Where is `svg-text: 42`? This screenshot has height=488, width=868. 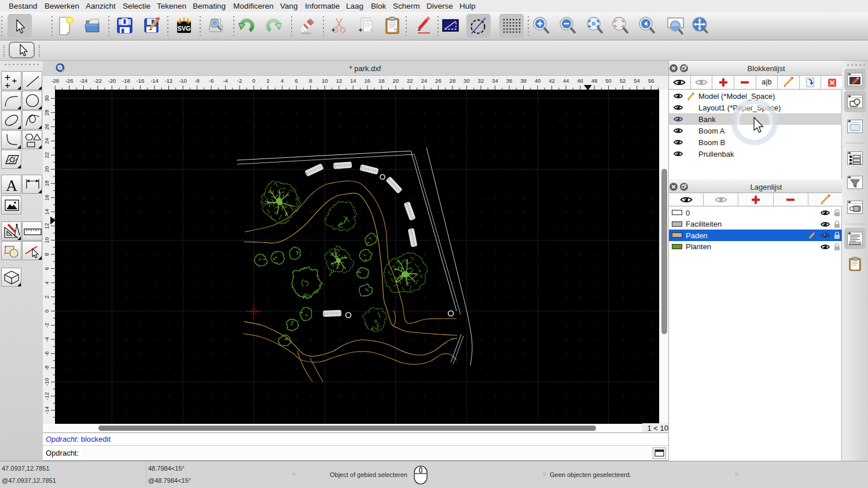
svg-text: 42 is located at coordinates (552, 81).